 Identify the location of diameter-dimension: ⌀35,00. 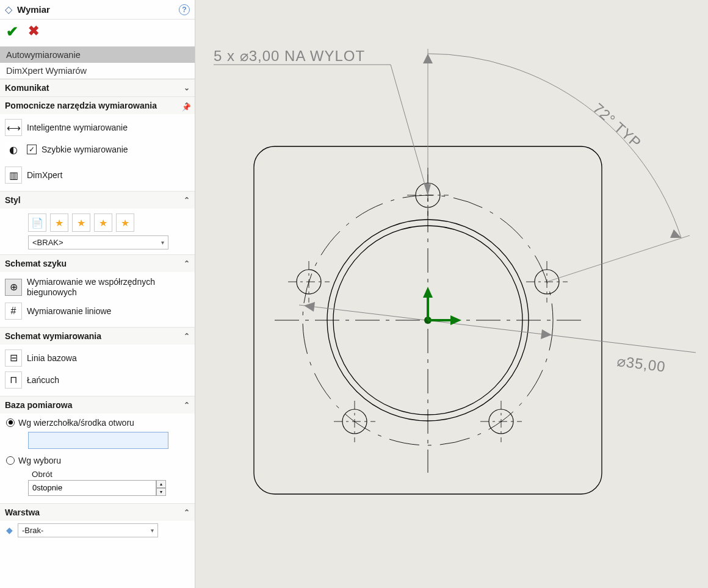
(497, 339).